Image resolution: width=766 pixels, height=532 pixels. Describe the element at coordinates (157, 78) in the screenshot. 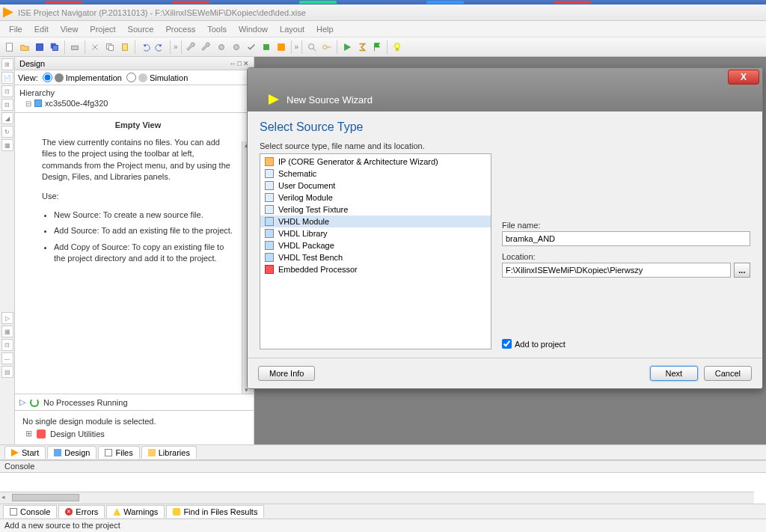

I see `radio-simulation: Simulation` at that location.